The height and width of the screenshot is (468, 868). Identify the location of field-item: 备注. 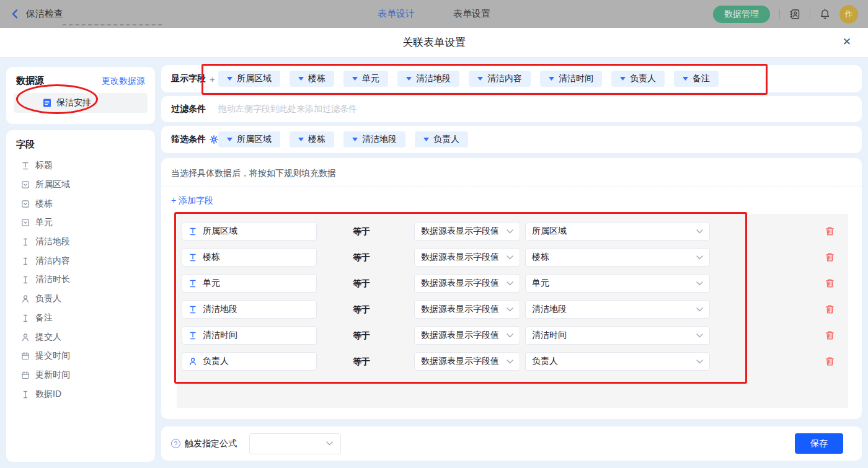
(81, 319).